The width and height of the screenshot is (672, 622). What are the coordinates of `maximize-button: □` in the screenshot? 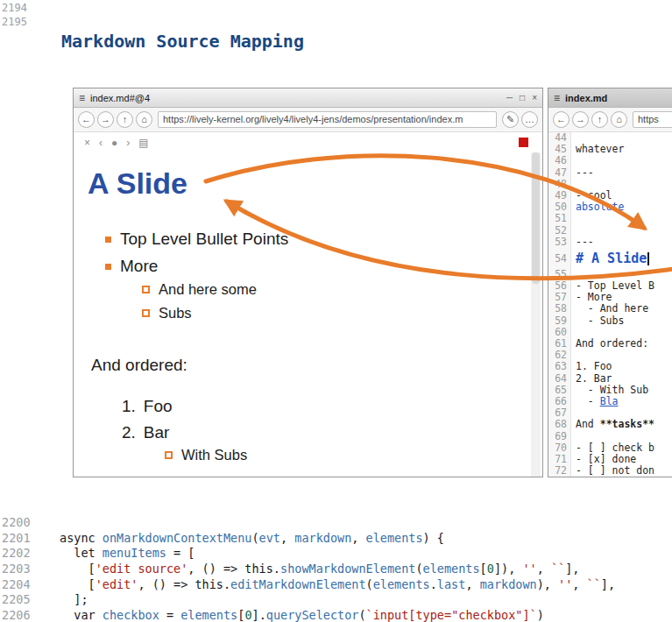 It's located at (522, 98).